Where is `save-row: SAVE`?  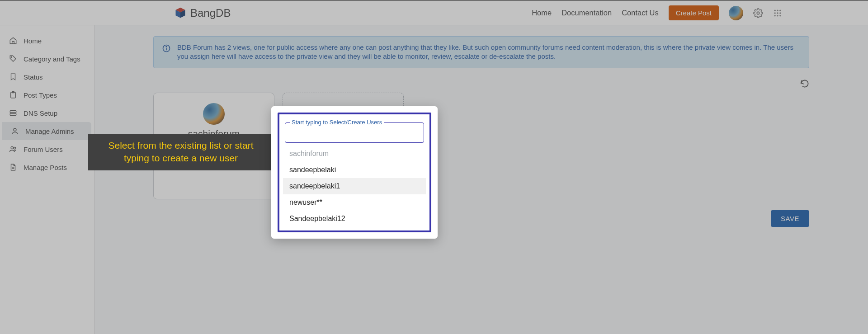
save-row: SAVE is located at coordinates (481, 219).